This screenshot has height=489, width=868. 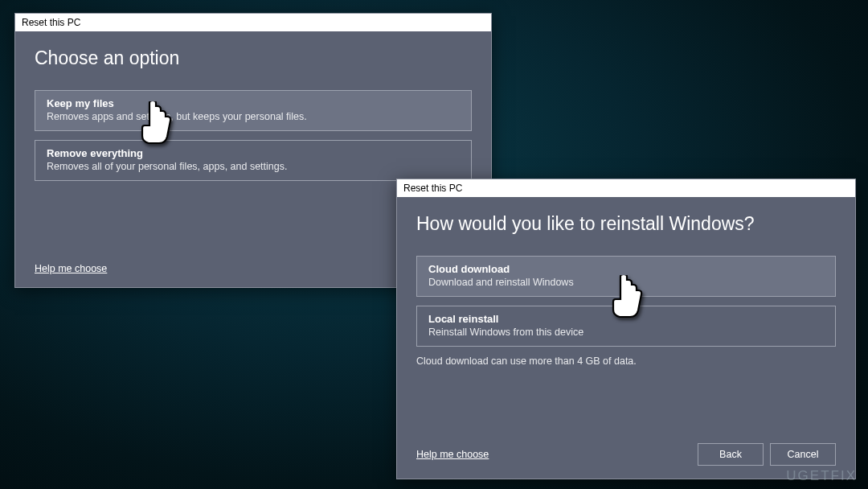 I want to click on dialog-heading: How would you like to reinstall Windows?, so click(x=626, y=224).